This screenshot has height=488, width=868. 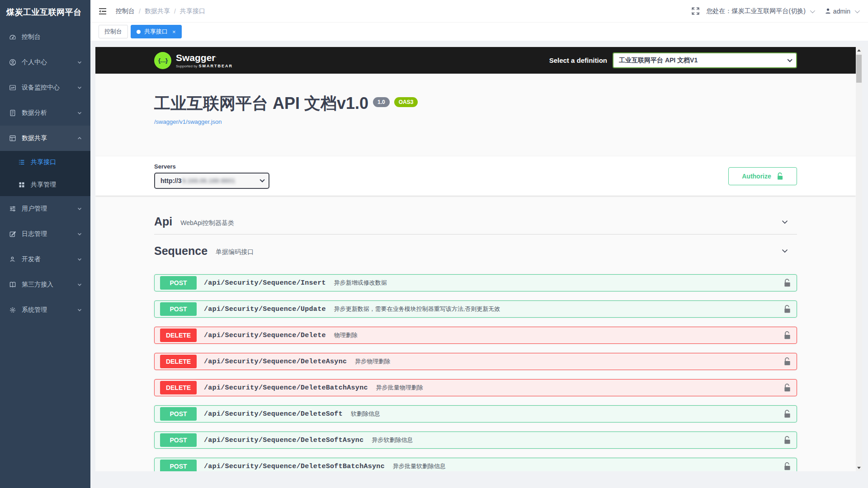 What do you see at coordinates (828, 11) in the screenshot?
I see `user-avatar-icon` at bounding box center [828, 11].